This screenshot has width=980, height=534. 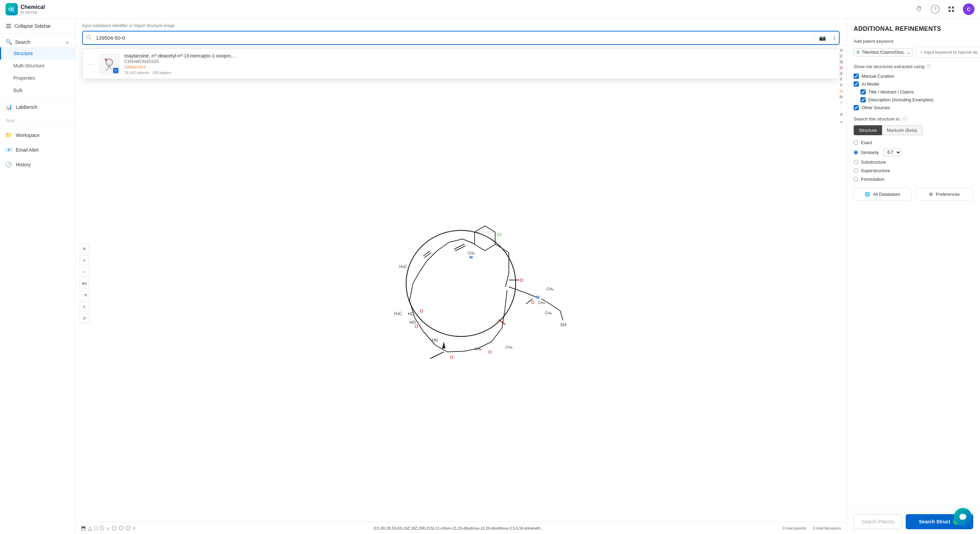 I want to click on logo-icon, so click(x=11, y=9).